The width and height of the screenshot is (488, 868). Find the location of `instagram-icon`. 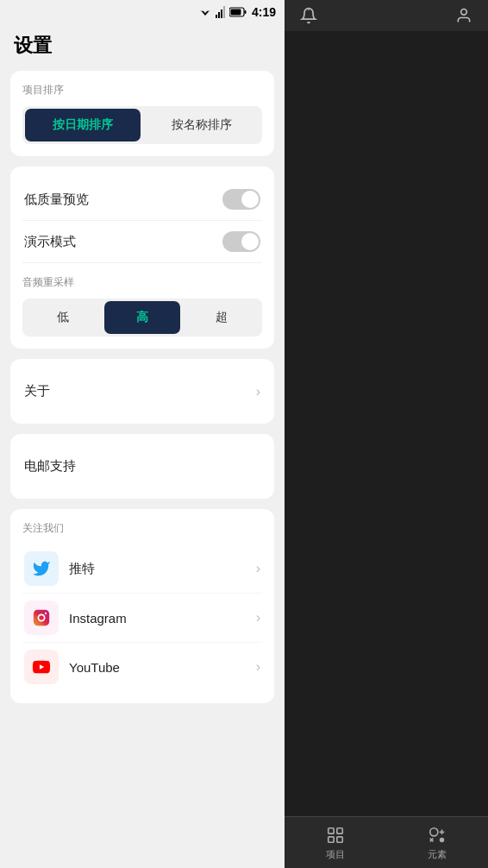

instagram-icon is located at coordinates (41, 618).